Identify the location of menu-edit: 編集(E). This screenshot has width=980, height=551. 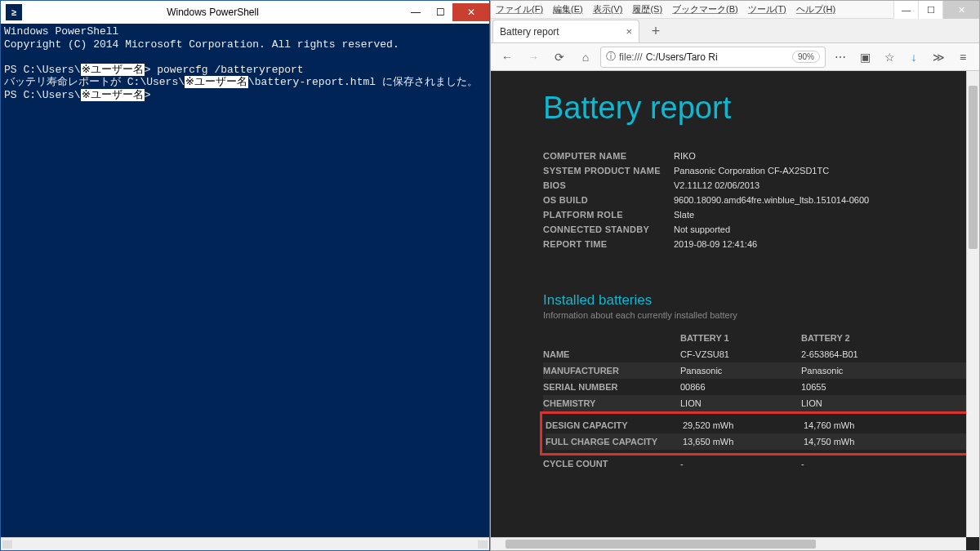
(568, 10).